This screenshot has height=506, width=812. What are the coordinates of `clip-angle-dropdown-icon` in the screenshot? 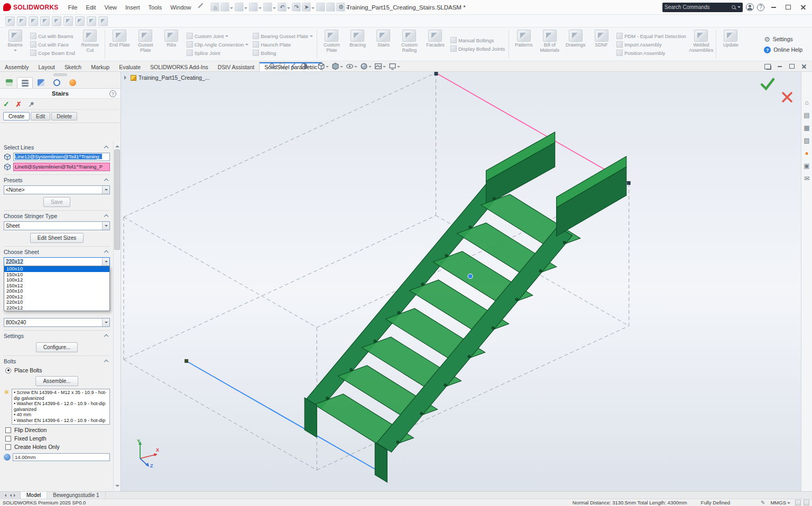 It's located at (247, 45).